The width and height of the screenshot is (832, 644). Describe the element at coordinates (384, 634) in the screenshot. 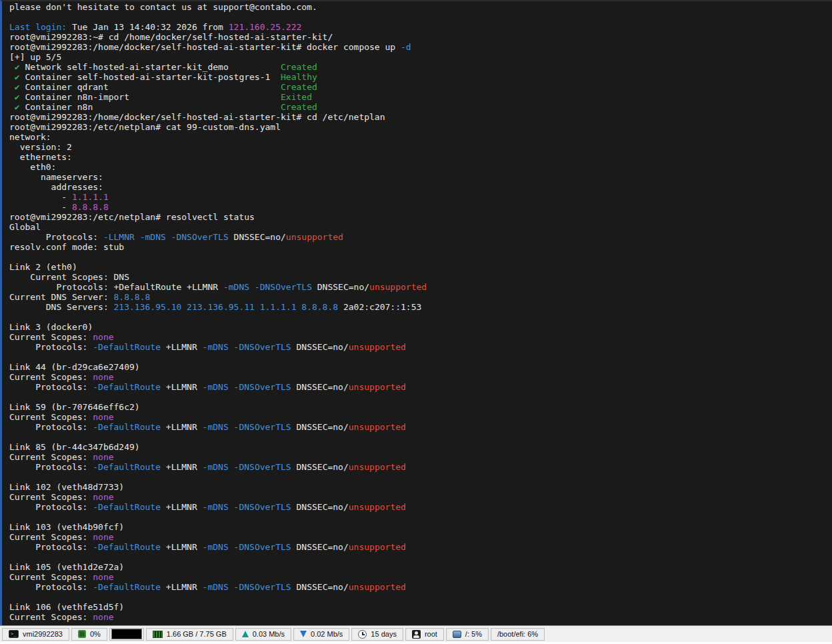

I see `statusbar-label: 15 days` at that location.